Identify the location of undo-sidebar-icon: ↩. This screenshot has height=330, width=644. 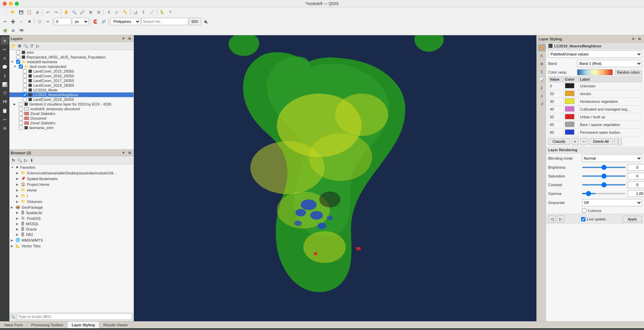
(5, 119).